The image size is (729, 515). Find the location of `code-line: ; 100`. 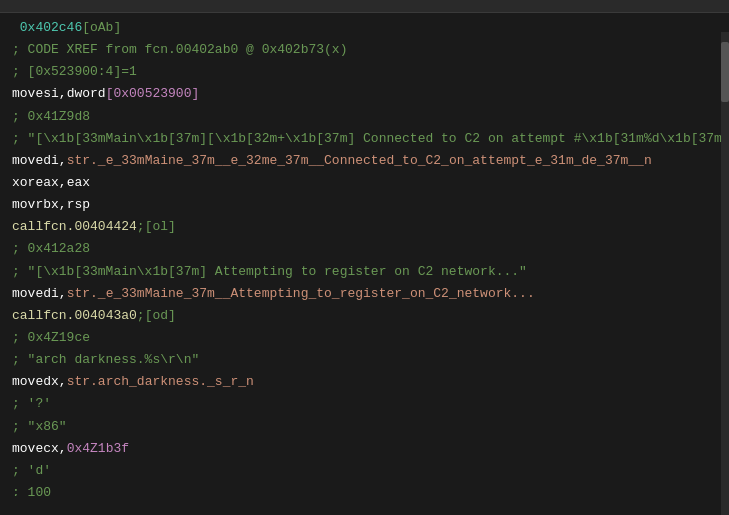

code-line: ; 100 is located at coordinates (364, 489).